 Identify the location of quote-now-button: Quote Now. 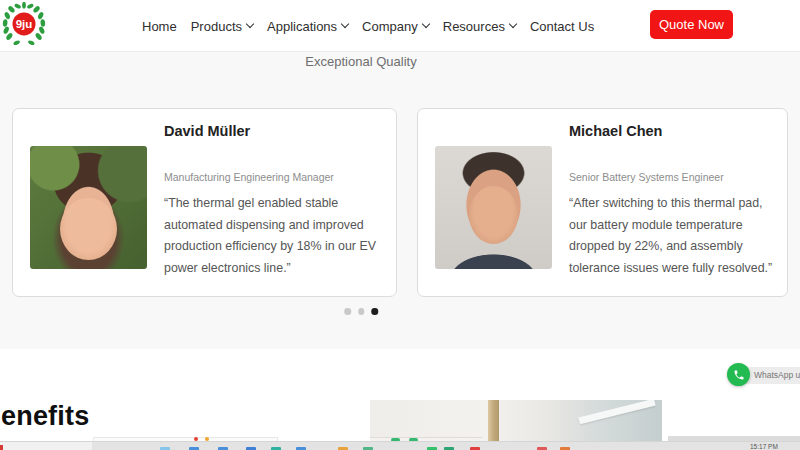
(692, 24).